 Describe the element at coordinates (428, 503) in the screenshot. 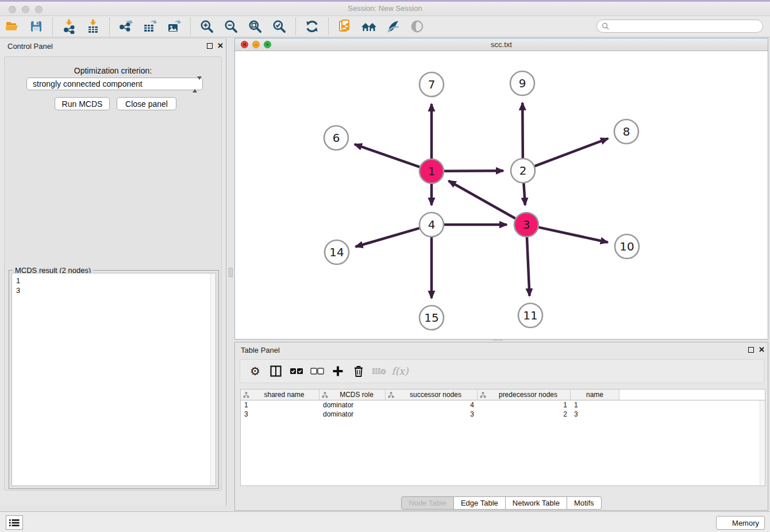

I see `tab-node-table: Node Table` at that location.